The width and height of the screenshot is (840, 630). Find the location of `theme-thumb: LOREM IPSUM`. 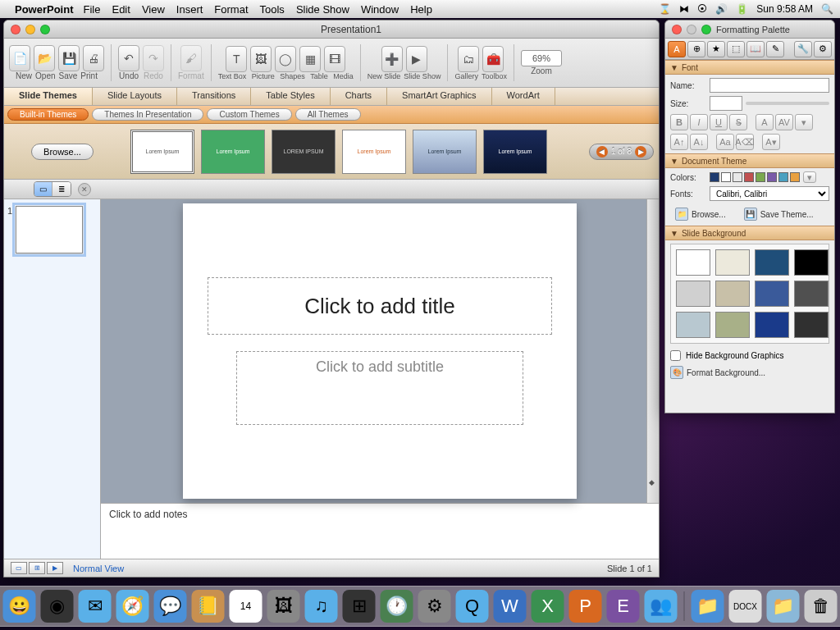

theme-thumb: LOREM IPSUM is located at coordinates (304, 152).